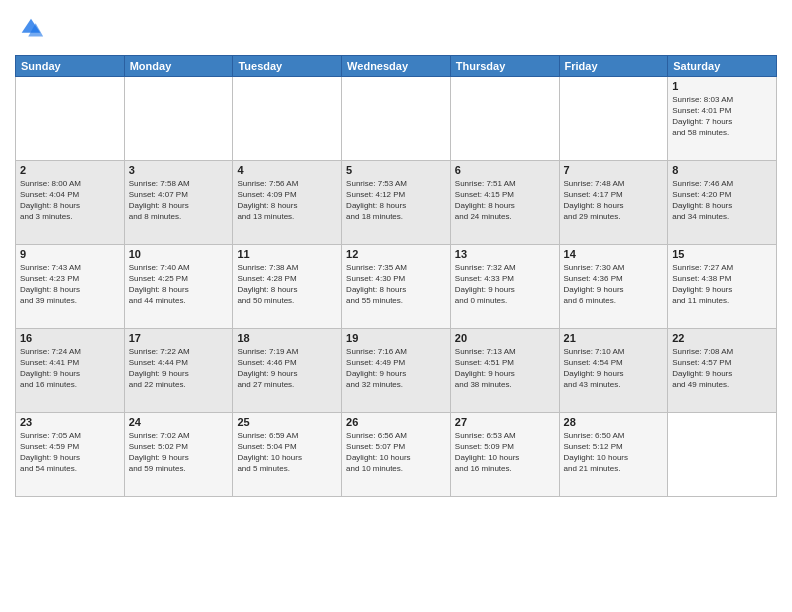 This screenshot has width=792, height=612. I want to click on weekday-header-monday: Monday, so click(178, 66).